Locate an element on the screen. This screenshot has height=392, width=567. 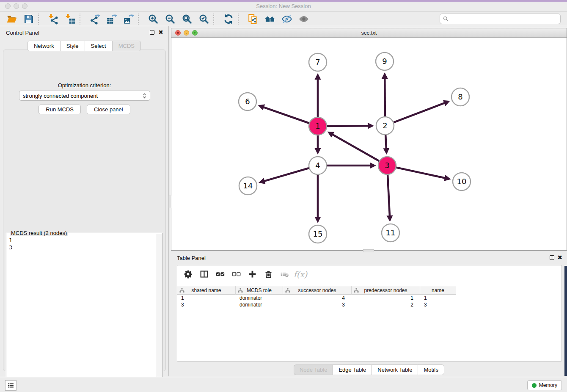
save-session-button is located at coordinates (29, 19).